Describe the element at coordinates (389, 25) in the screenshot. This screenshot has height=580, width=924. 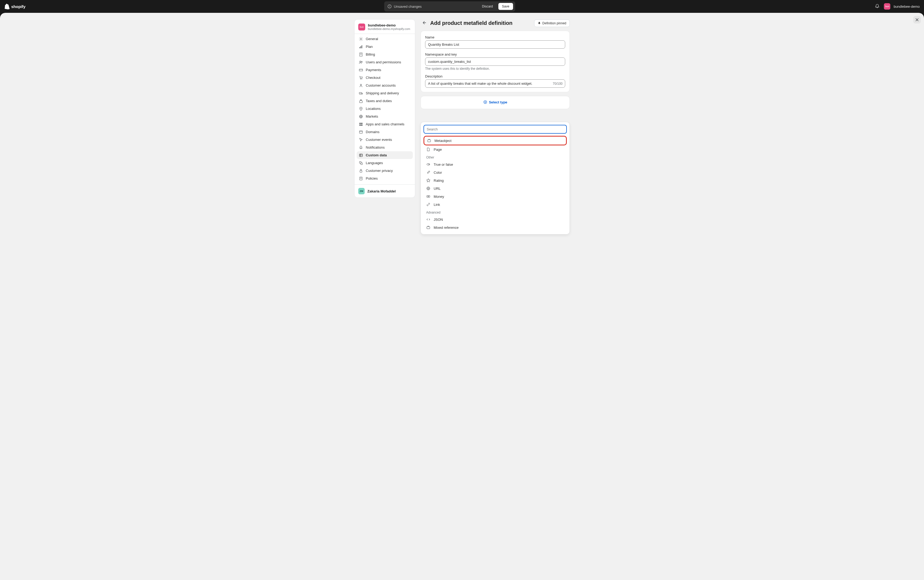
I see `sidebar-store-name: bundlebee-demo` at that location.